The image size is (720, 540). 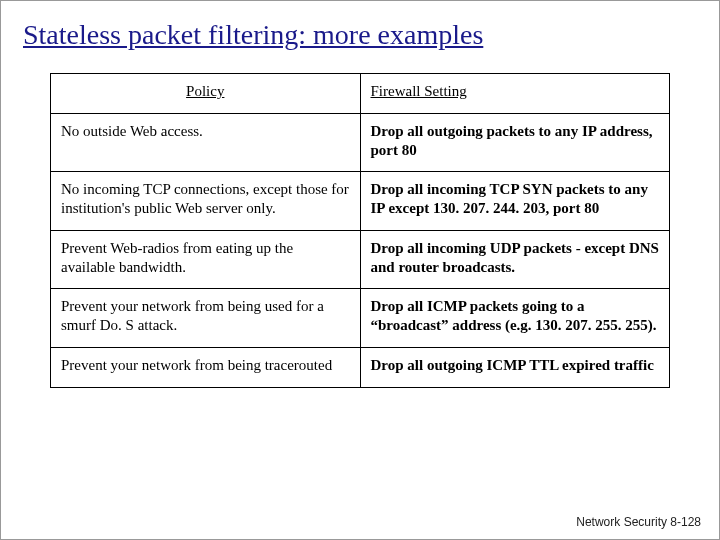 What do you see at coordinates (206, 94) in the screenshot?
I see `header-policy: Policy` at bounding box center [206, 94].